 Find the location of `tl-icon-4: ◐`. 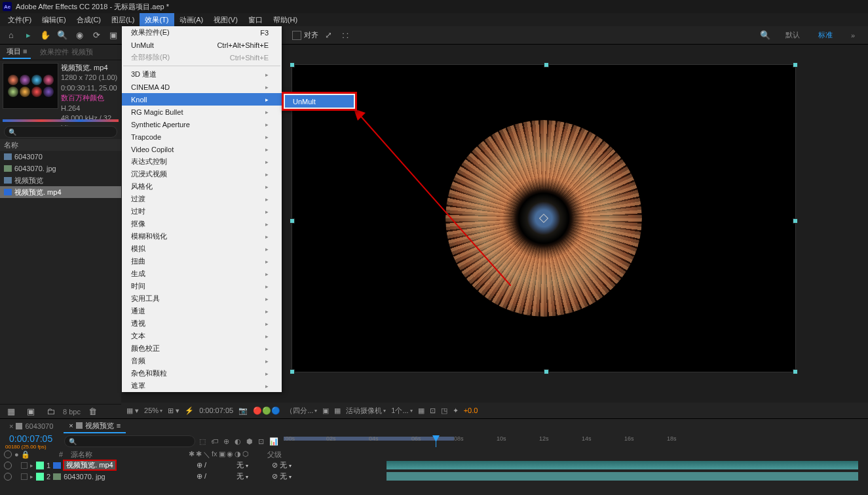

tl-icon-4: ◐ is located at coordinates (238, 442).